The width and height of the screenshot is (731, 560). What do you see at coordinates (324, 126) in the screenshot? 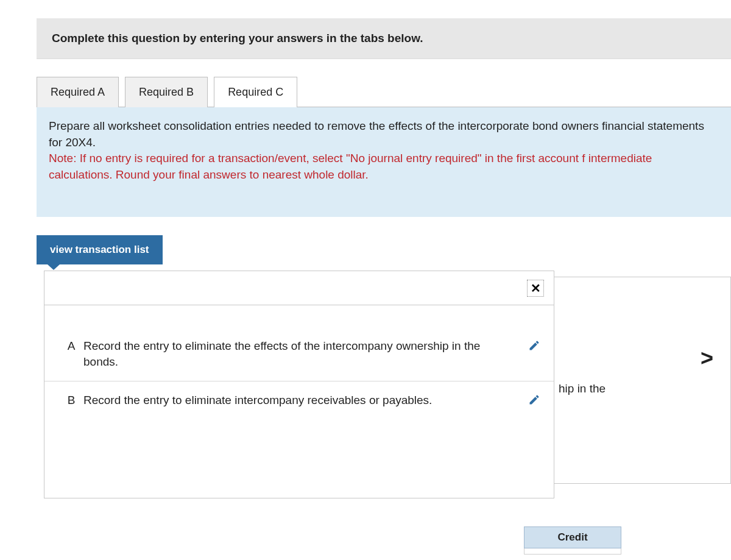
I see `prompt-line-1: Prepare all worksheet consolidation entr…` at bounding box center [324, 126].